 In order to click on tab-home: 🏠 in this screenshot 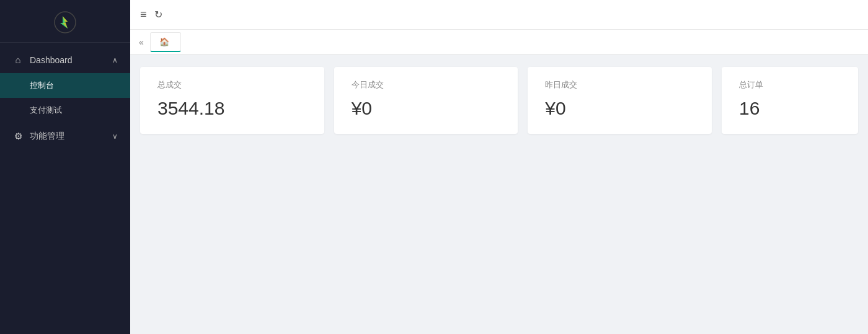, I will do `click(166, 42)`.